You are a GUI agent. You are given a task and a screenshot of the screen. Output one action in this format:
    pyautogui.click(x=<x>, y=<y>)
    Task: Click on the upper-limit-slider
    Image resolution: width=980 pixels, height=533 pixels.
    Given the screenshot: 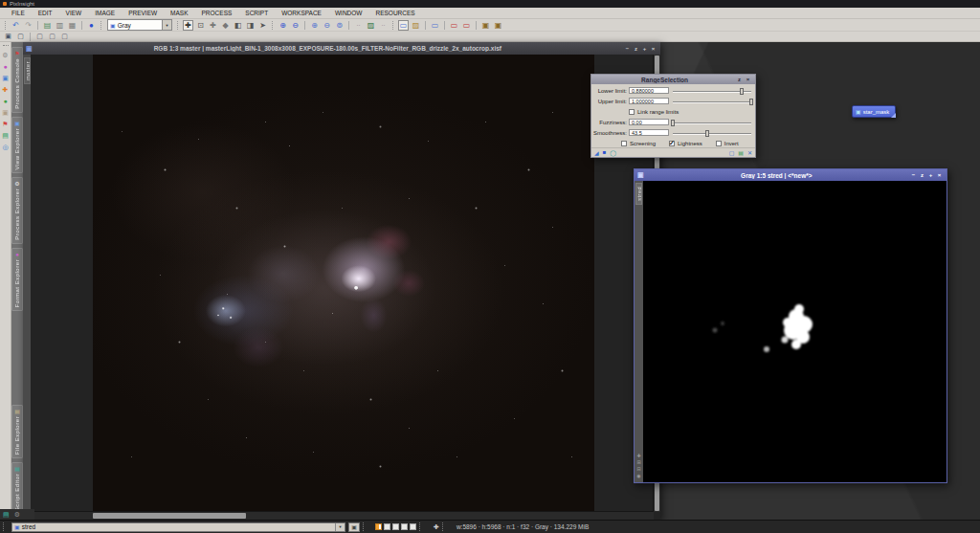 What is the action you would take?
    pyautogui.click(x=712, y=101)
    